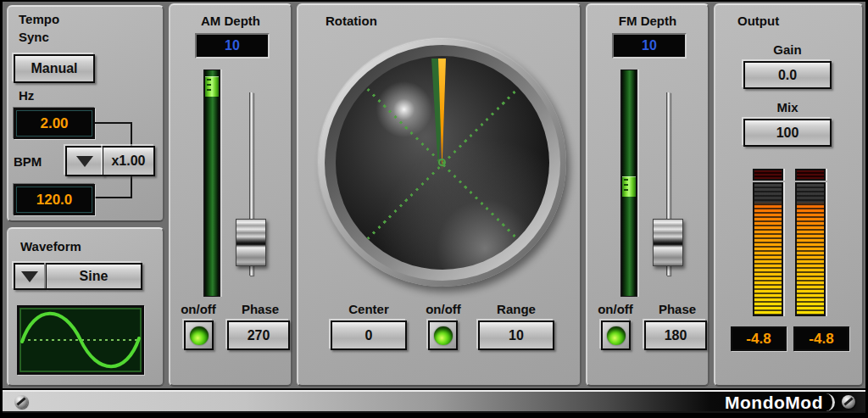 This screenshot has width=868, height=418. Describe the element at coordinates (788, 133) in the screenshot. I see `mix-value: 100` at that location.